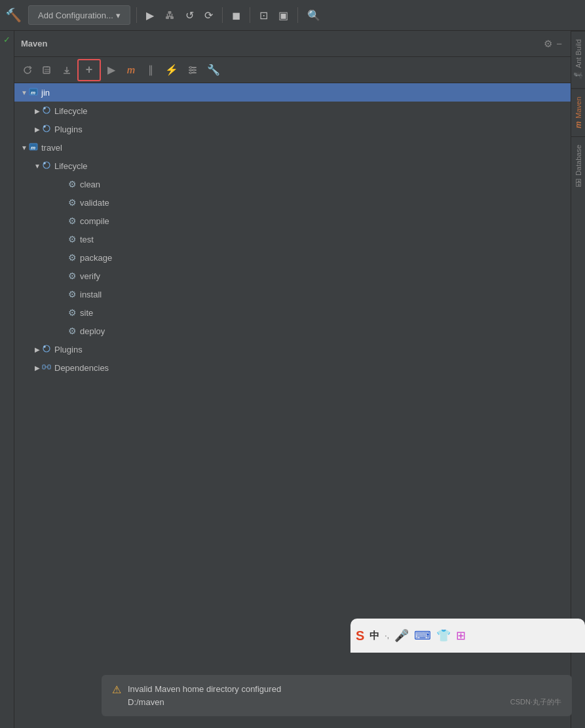 The height and width of the screenshot is (728, 585). What do you see at coordinates (578, 182) in the screenshot?
I see `database-tab-icon: 🗄` at bounding box center [578, 182].